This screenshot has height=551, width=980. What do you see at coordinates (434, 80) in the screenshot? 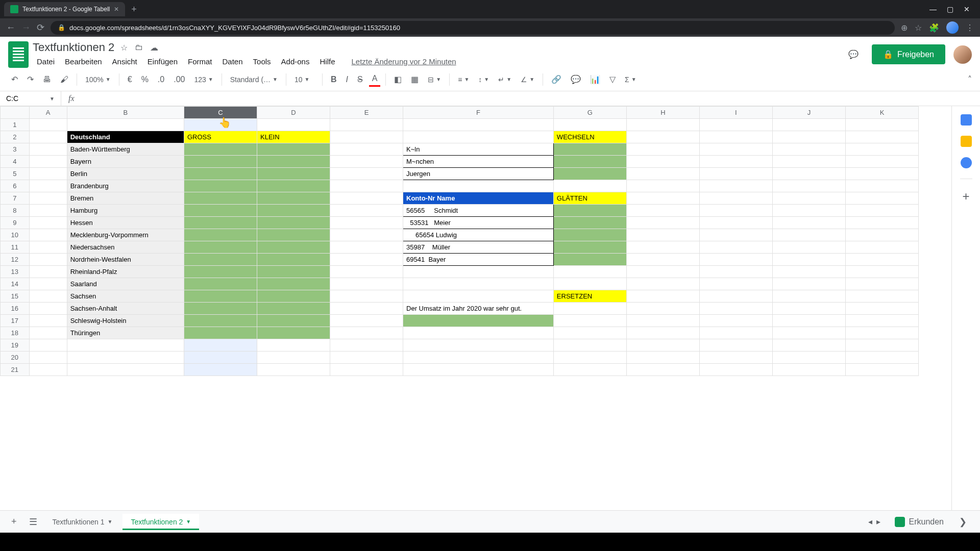
I see `merge-cells-select: ⊟▼` at bounding box center [434, 80].